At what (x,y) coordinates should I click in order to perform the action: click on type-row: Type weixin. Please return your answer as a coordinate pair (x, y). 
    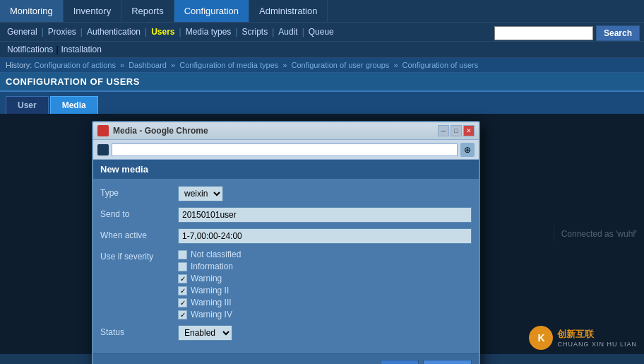
    Looking at the image, I should click on (286, 194).